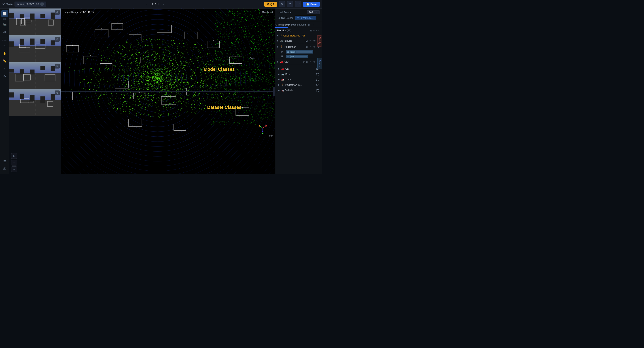 The height and width of the screenshot is (348, 644). Describe the element at coordinates (319, 25) in the screenshot. I see `collapse-all-button: ⋯` at that location.